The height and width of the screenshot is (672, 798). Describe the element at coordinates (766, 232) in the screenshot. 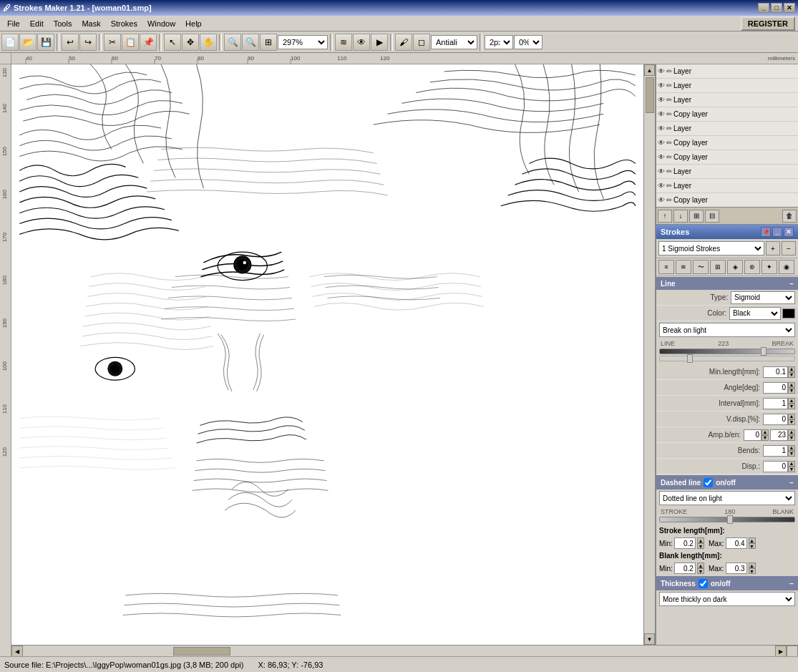

I see `panel-pin-button: 📌` at that location.